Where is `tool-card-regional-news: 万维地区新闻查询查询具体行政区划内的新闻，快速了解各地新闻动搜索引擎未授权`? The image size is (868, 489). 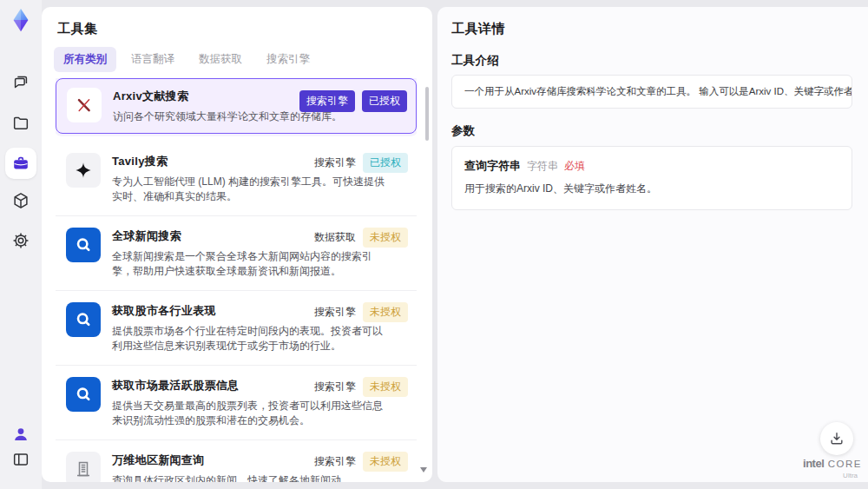
tool-card-regional-news: 万维地区新闻查询查询具体行政区划内的新闻，快速了解各地新闻动搜索引擎未授权 is located at coordinates (236, 461).